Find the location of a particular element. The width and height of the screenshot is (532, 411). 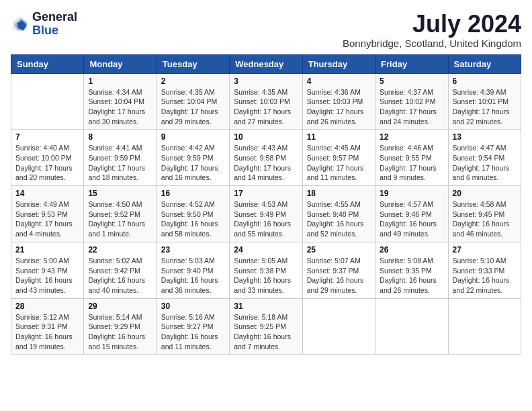

calendar-cell: 31Sunrise: 5:18 AMSunset: 9:25 PMDayligh… is located at coordinates (266, 326).